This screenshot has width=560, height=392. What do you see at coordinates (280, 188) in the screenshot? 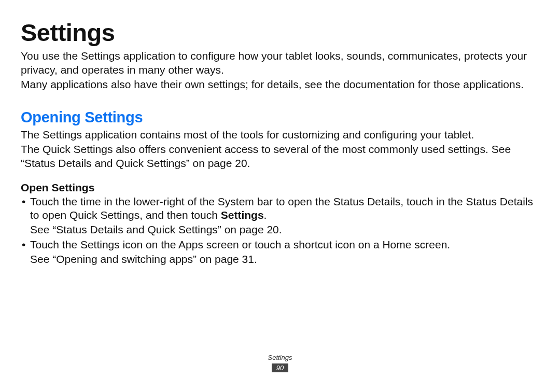
I see `sub-heading-open-settings: Open Settings` at bounding box center [280, 188].